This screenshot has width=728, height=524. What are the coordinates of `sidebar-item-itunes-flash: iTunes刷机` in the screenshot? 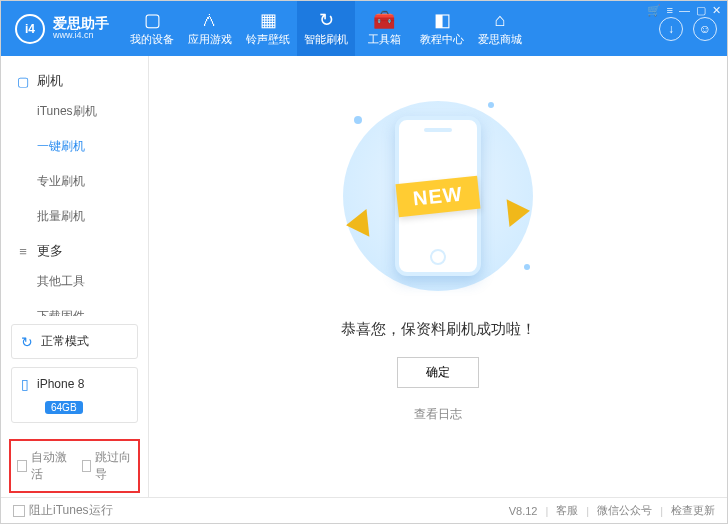 It's located at (92, 112).